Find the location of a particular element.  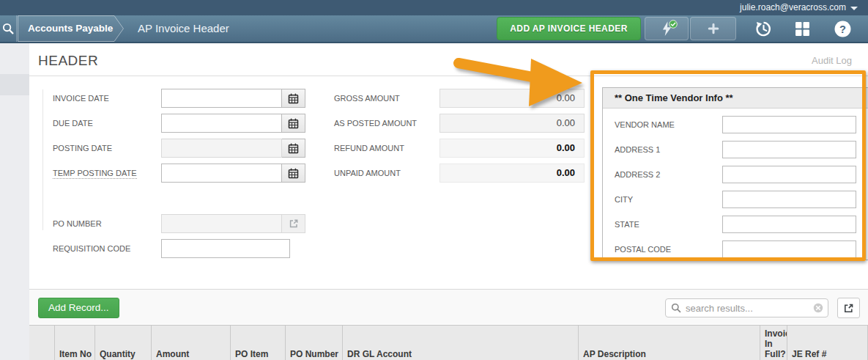

breadcrumb-page-title: AP Invoice Header is located at coordinates (183, 29).